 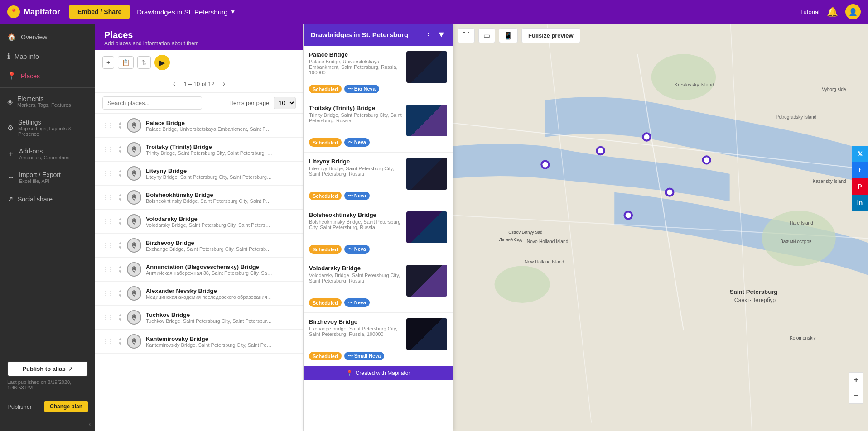 What do you see at coordinates (356, 278) in the screenshot?
I see `overlay-item-addr: Volodarsky Bridge, Saint Petersburg City…` at bounding box center [356, 278].